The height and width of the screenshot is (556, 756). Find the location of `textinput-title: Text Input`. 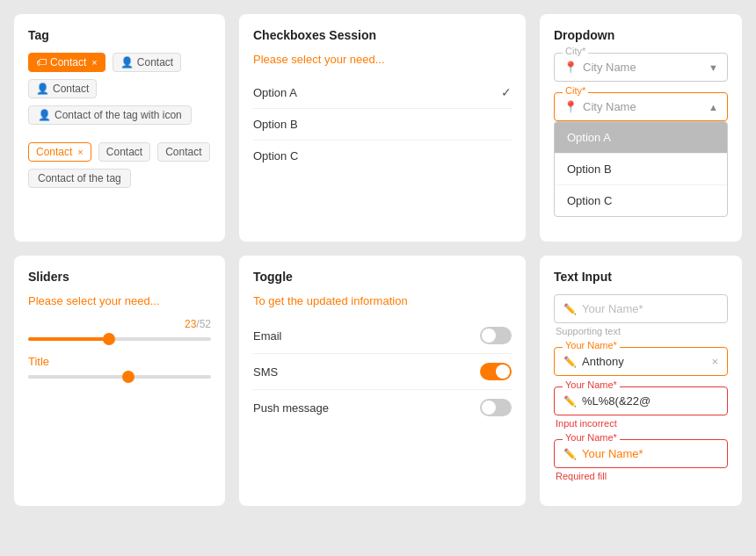

textinput-title: Text Input is located at coordinates (641, 277).